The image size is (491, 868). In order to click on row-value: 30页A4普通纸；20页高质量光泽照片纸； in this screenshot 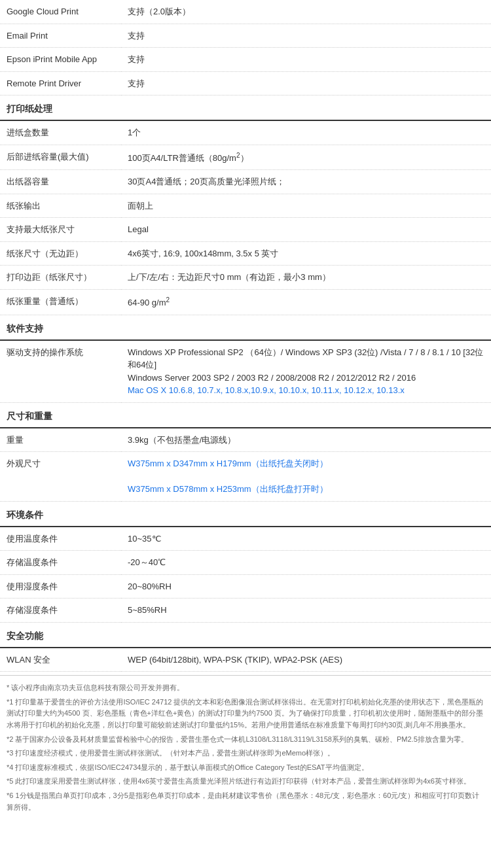, I will do `click(306, 182)`.